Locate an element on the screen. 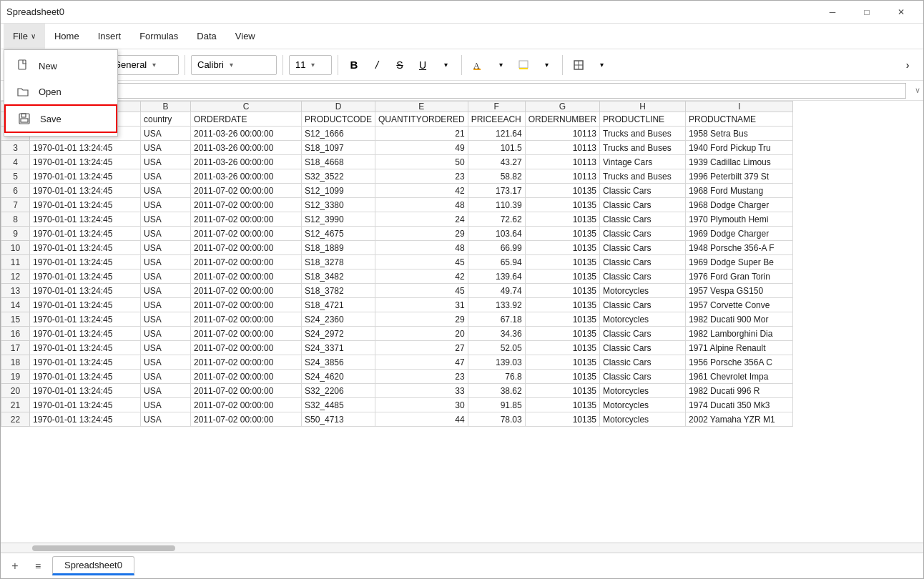  scroll-thumb is located at coordinates (104, 548).